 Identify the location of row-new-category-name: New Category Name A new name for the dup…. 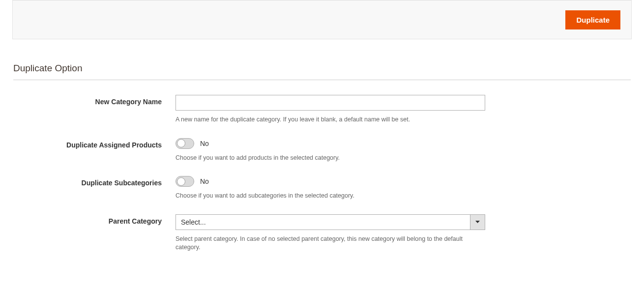
(322, 110).